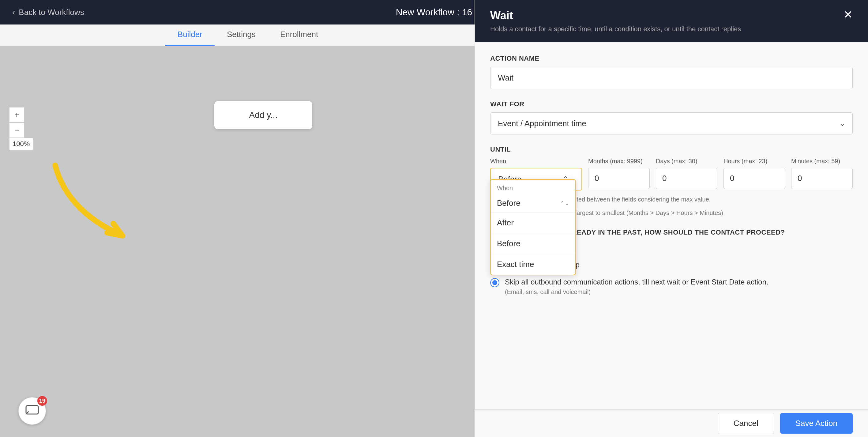  I want to click on when-dropdown-popup: When Before ⌃⌄ After Before Exact time, so click(533, 227).